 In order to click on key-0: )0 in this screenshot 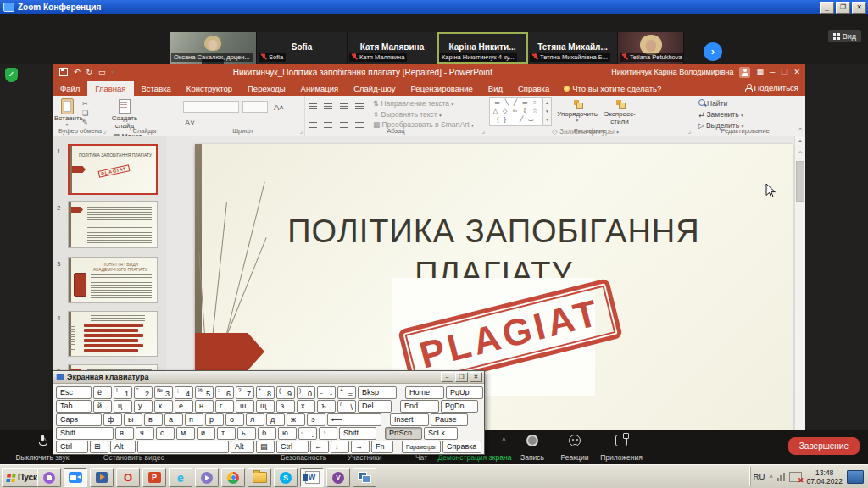, I will do `click(306, 393)`.